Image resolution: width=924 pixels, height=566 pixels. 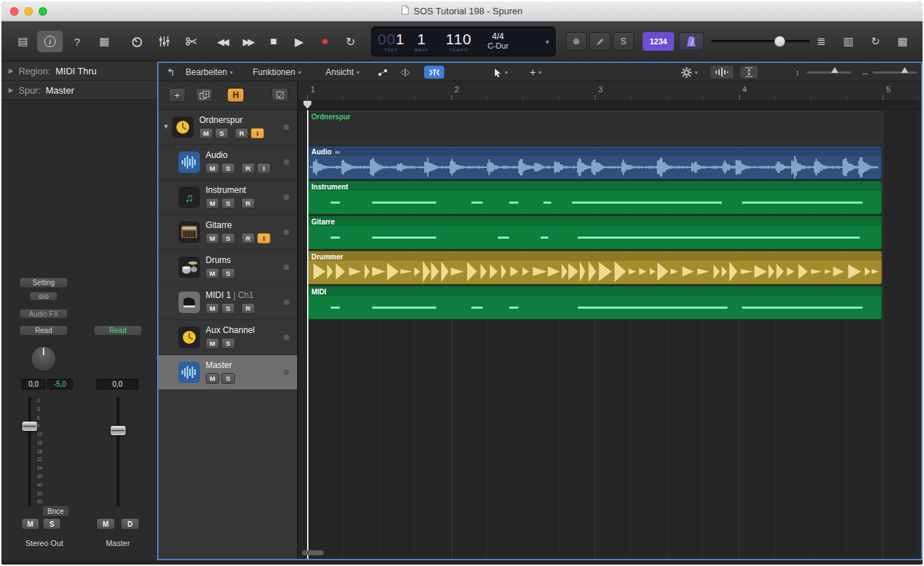 I want to click on list-editors-icon: ≣, so click(x=821, y=41).